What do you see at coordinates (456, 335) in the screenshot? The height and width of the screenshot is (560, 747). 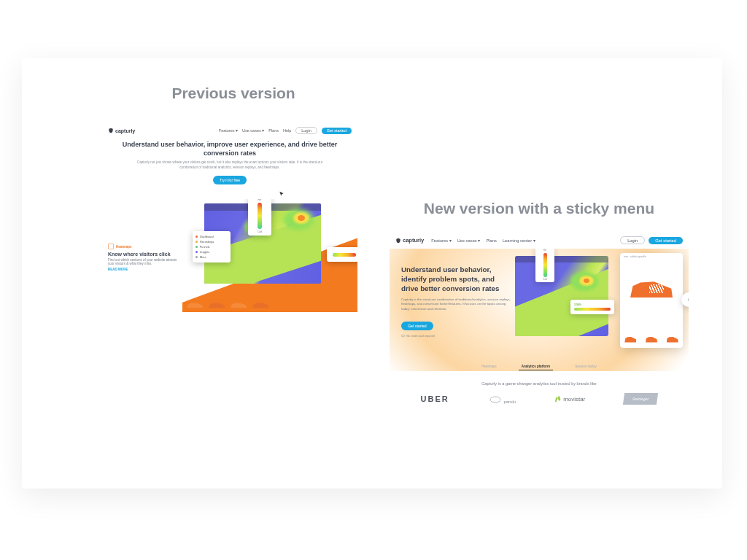 I see `new-hero-note: No credit card required` at bounding box center [456, 335].